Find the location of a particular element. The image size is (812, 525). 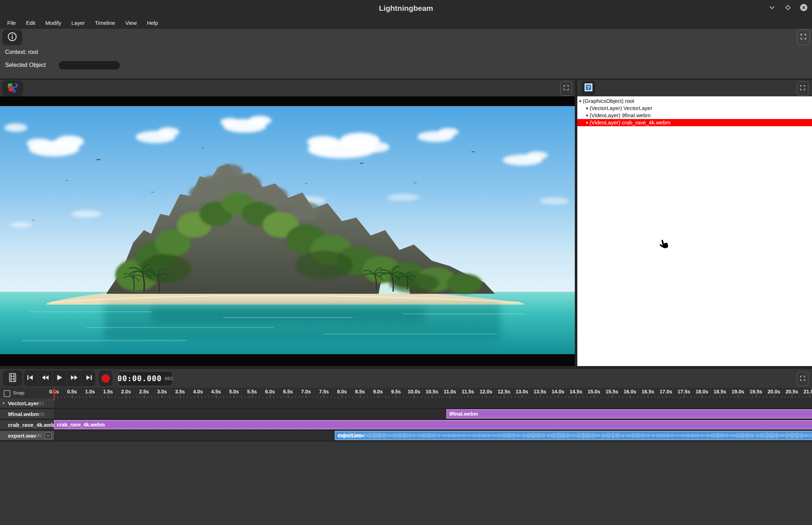

track-lane-2: crab_rave_4k.webm is located at coordinates (433, 425).